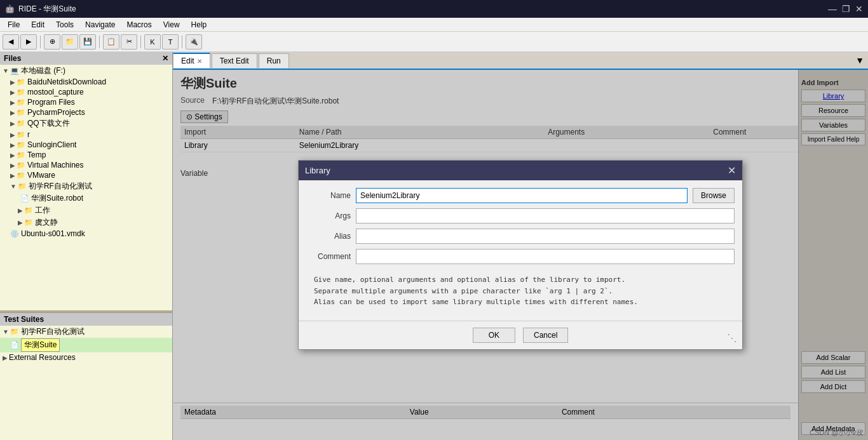  I want to click on alias-label: Alias, so click(329, 236).